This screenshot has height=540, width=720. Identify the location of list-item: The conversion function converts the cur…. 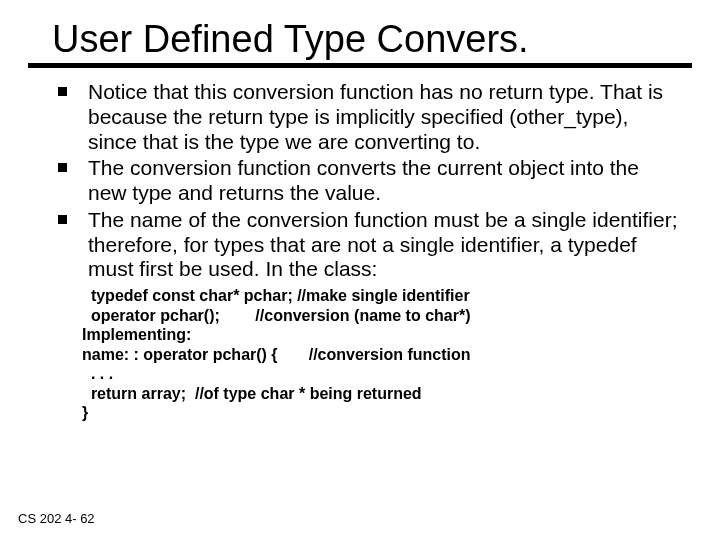
(370, 181).